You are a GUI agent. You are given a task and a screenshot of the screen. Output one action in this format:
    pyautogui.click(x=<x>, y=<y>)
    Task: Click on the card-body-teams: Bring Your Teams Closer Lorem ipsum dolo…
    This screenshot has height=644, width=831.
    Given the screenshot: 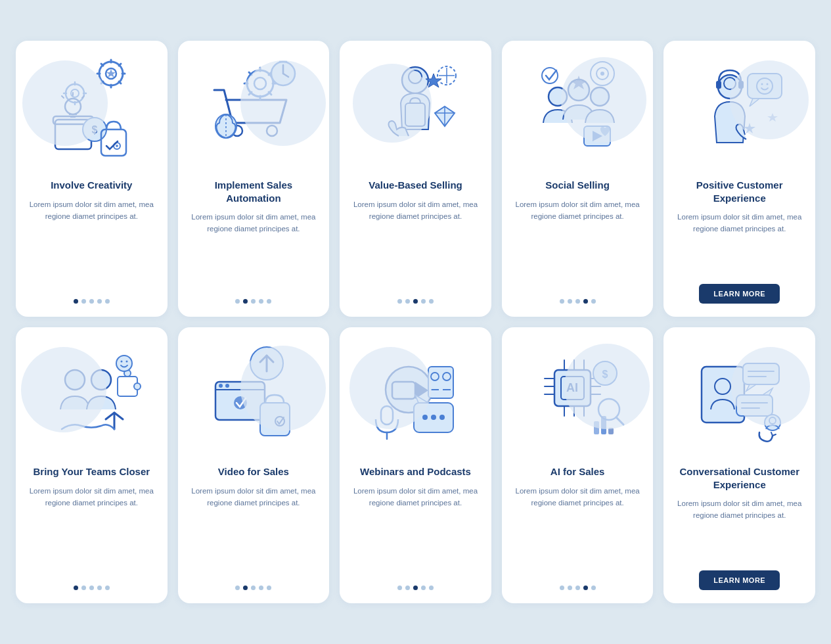 What is the action you would take?
    pyautogui.click(x=92, y=524)
    